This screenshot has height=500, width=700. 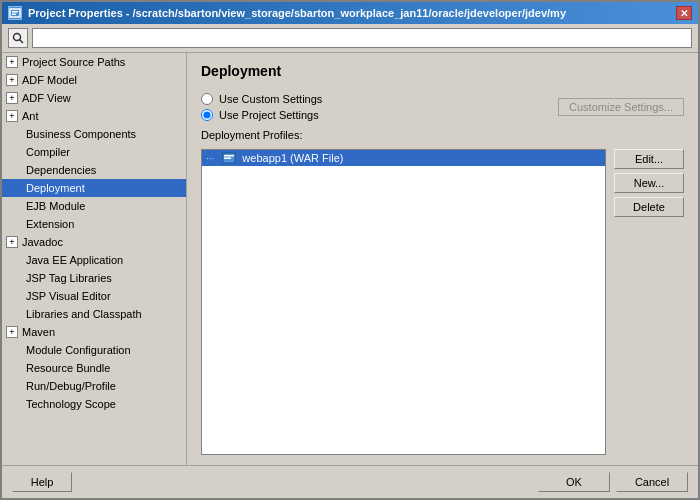 What do you see at coordinates (81, 134) in the screenshot?
I see `sidebar-item-label: Business Components` at bounding box center [81, 134].